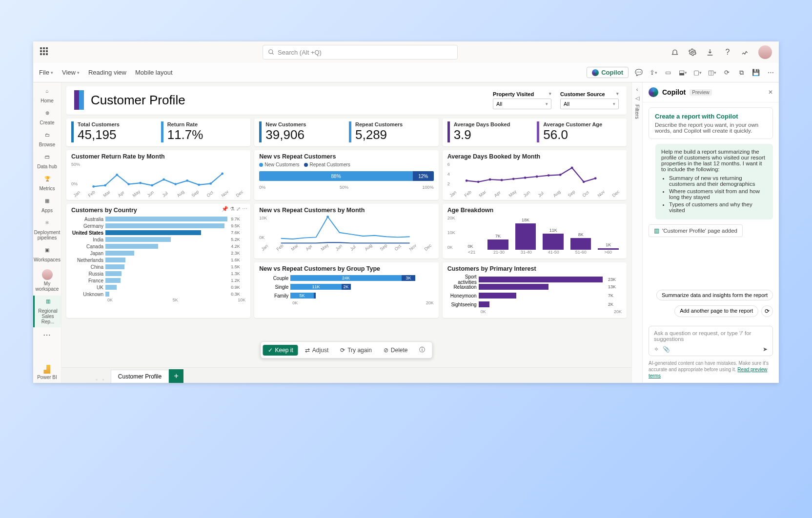 The width and height of the screenshot is (812, 518). I want to click on send-icon: ➤, so click(765, 349).